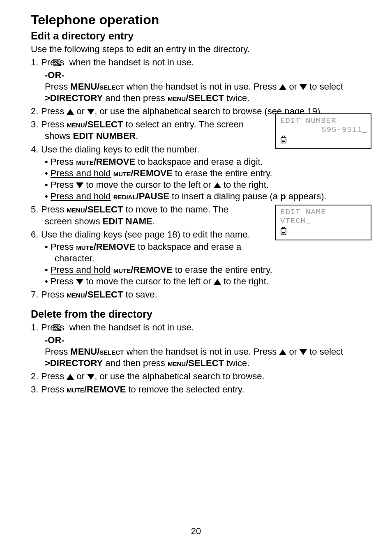  What do you see at coordinates (112, 352) in the screenshot?
I see `text: select` at bounding box center [112, 352].